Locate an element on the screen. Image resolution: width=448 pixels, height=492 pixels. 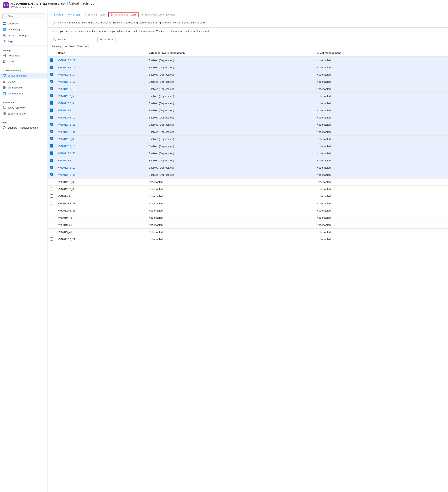
vm-name-link: VM2012R2_17 is located at coordinates (67, 82).